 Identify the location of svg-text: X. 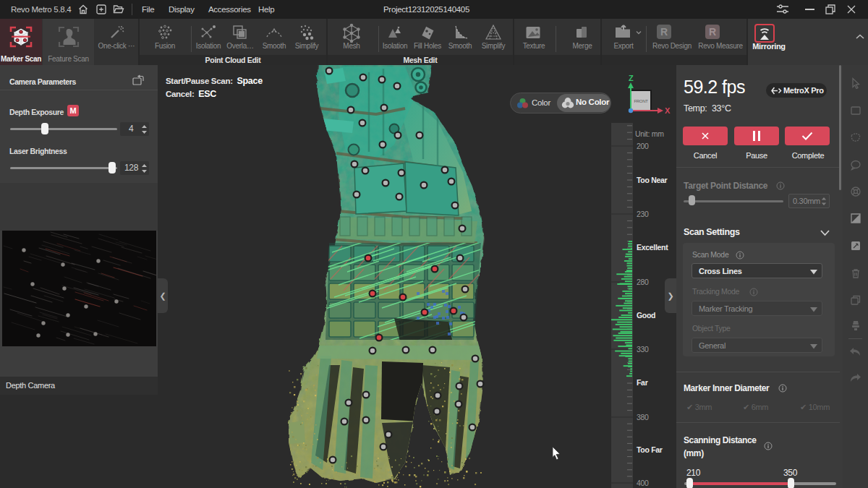
(668, 111).